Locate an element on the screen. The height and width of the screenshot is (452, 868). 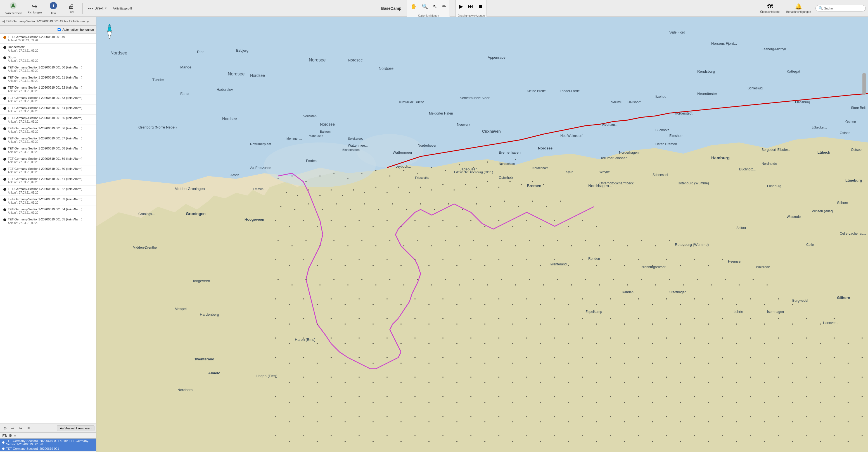
list-item: TET-Germany-Section1-20200619 001 60 (ke… is located at coordinates (48, 170).